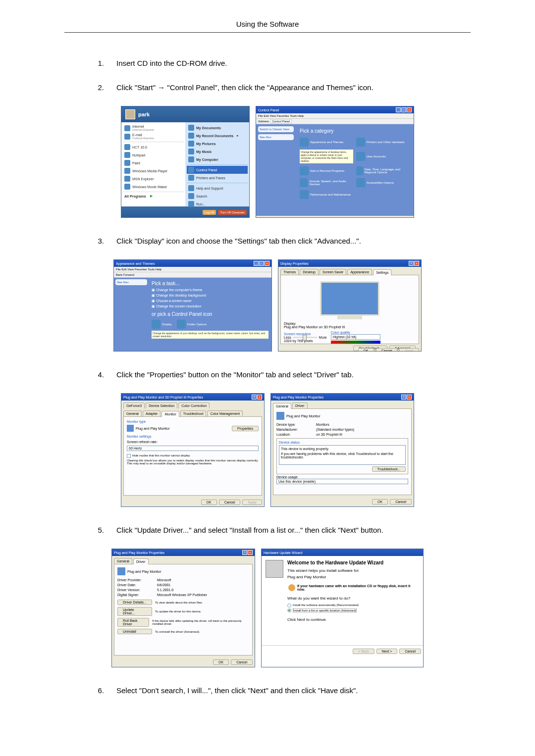 This screenshot has width=535, height=756. What do you see at coordinates (154, 137) in the screenshot?
I see `start-item: E-mailOutlook Express` at bounding box center [154, 137].